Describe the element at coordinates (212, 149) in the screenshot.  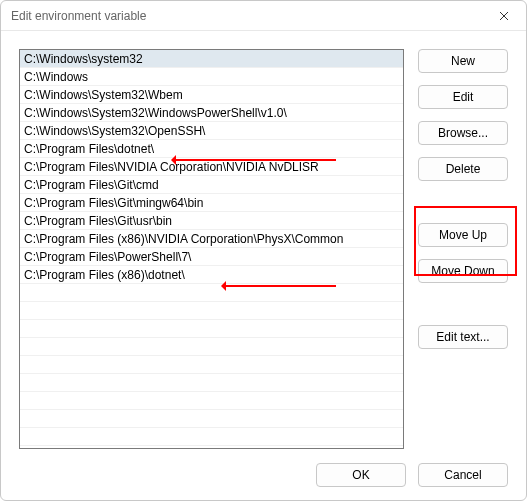
I see `list-item: C:\Program Files\dotnet\` at that location.